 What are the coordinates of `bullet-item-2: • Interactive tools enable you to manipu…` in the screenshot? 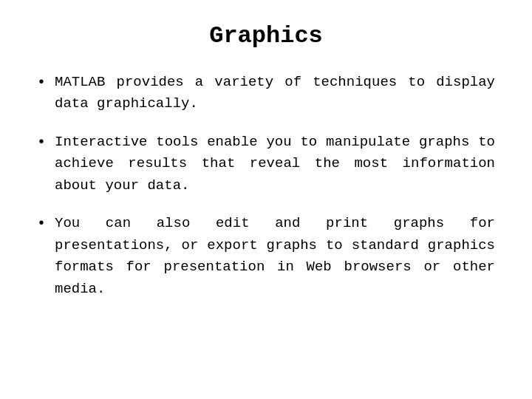 It's located at (266, 164).